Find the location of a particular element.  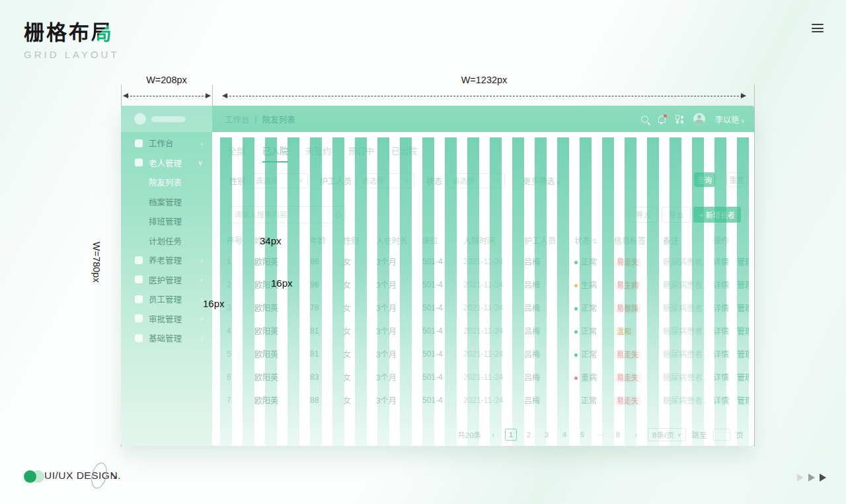

page-button: 3 is located at coordinates (547, 435).